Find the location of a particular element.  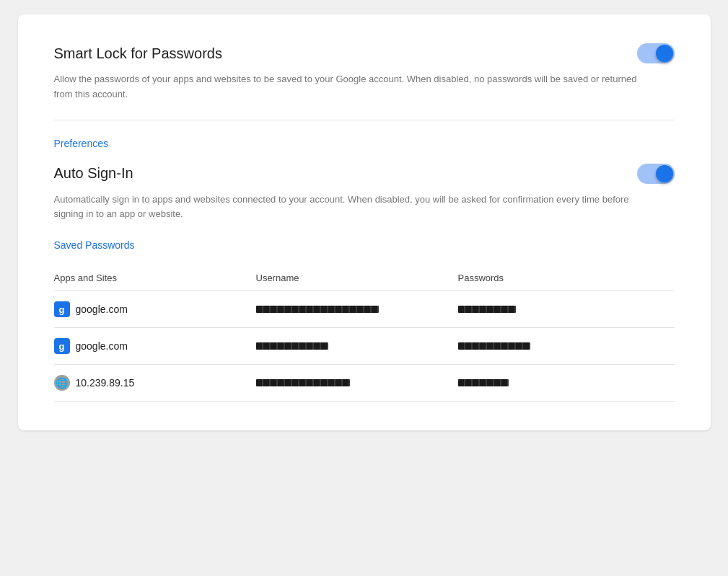

site-cell-3: 🌐 10.239.89.15 is located at coordinates (155, 383).